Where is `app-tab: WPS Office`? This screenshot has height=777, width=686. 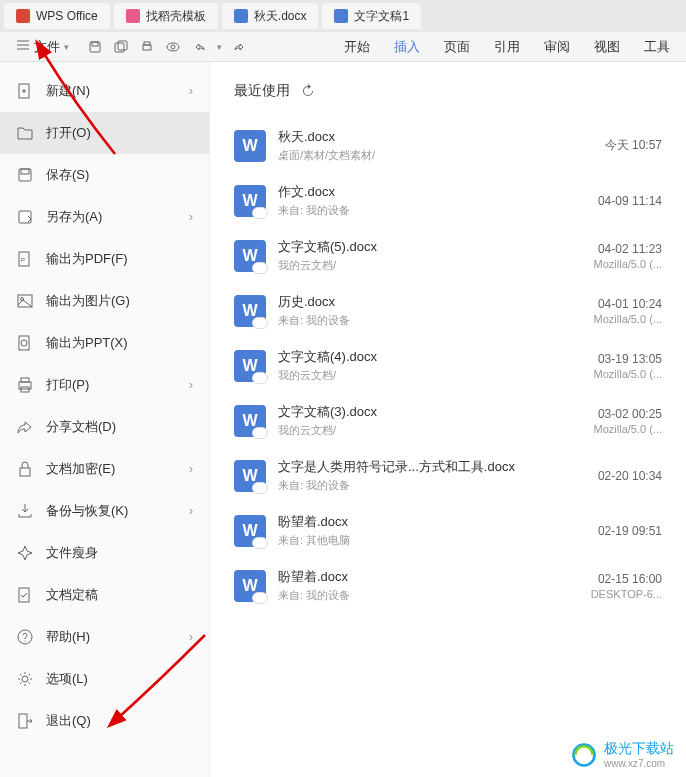
app-tab: WPS Office is located at coordinates (57, 16).